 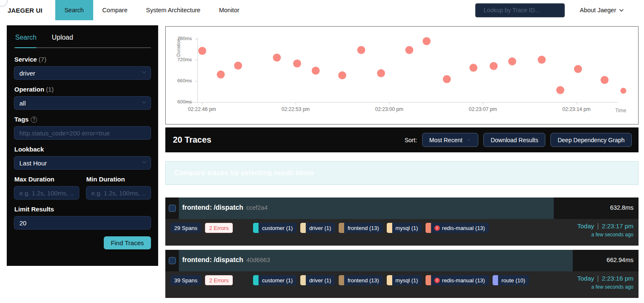 I want to click on nav-item-monitor: Monitor, so click(x=229, y=10).